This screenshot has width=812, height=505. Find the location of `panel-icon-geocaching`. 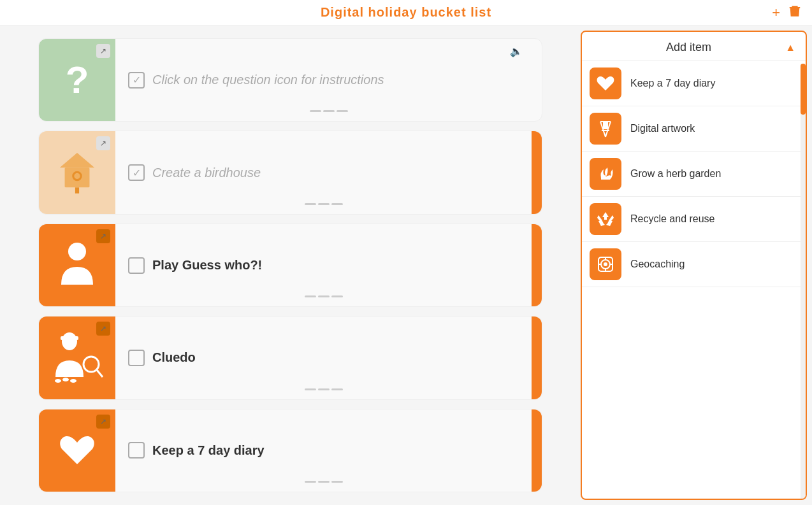

panel-icon-geocaching is located at coordinates (605, 264).